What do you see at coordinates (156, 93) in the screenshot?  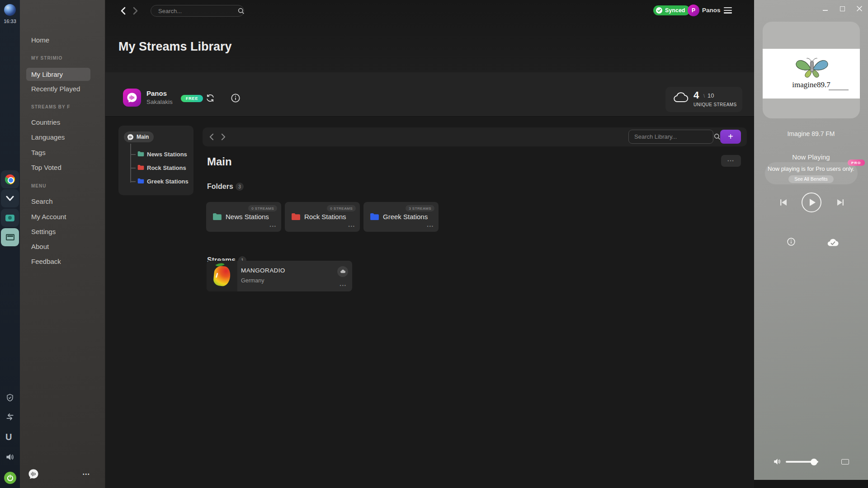 I see `profile-first-name: Panos` at bounding box center [156, 93].